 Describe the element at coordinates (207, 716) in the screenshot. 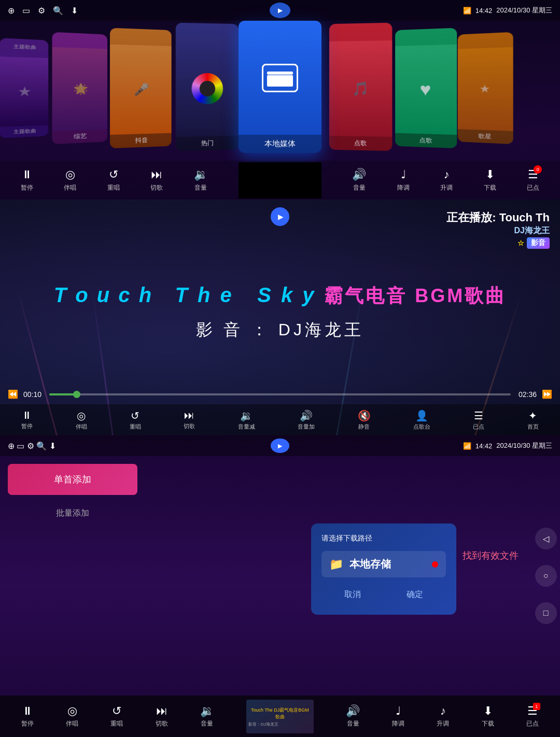

I see `bt-voldown-button: 🔉 音量` at that location.